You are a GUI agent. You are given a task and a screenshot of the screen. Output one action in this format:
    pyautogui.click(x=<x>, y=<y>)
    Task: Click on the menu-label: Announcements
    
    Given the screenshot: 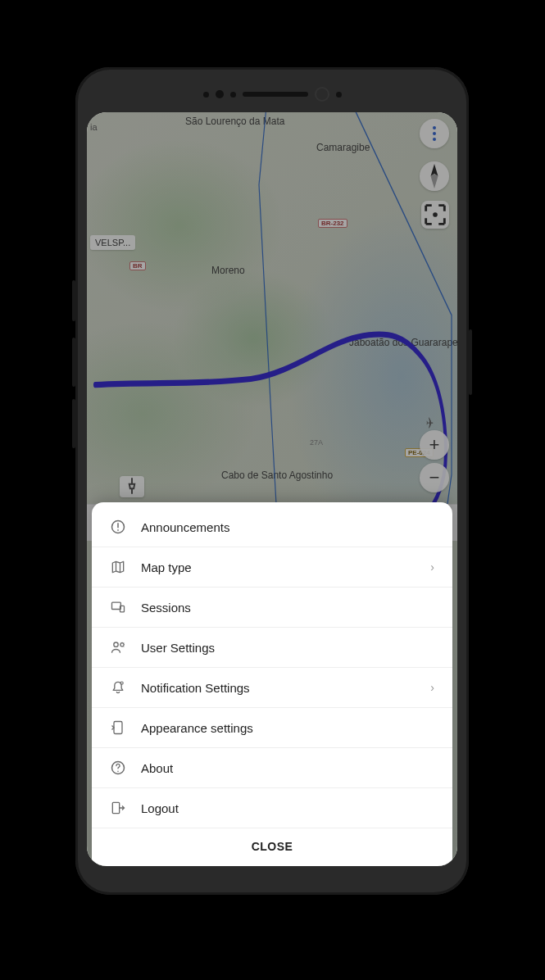 What is the action you would take?
    pyautogui.click(x=288, y=528)
    